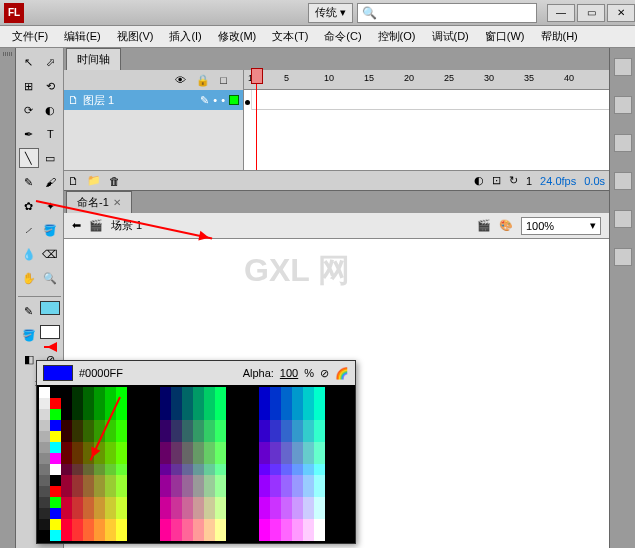  What do you see at coordinates (50, 332) in the screenshot?
I see `fill-color-swatch` at bounding box center [50, 332].